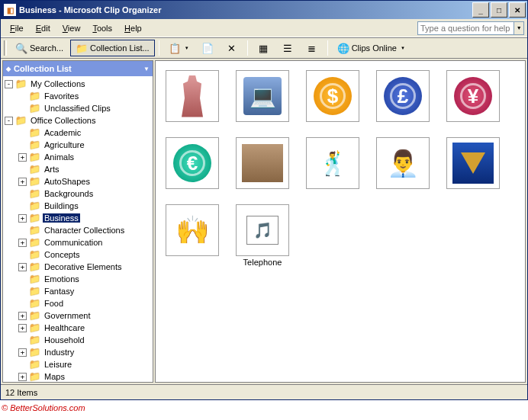 This screenshot has height=420, width=528. I want to click on tree-item: 📁Favorites, so click(78, 96).